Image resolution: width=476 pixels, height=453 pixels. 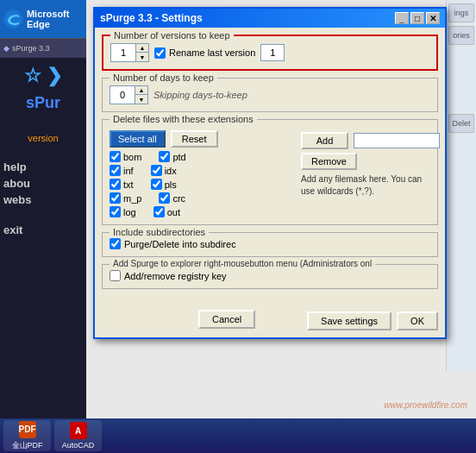 What do you see at coordinates (160, 53) in the screenshot?
I see `rename-checkbox` at bounding box center [160, 53].